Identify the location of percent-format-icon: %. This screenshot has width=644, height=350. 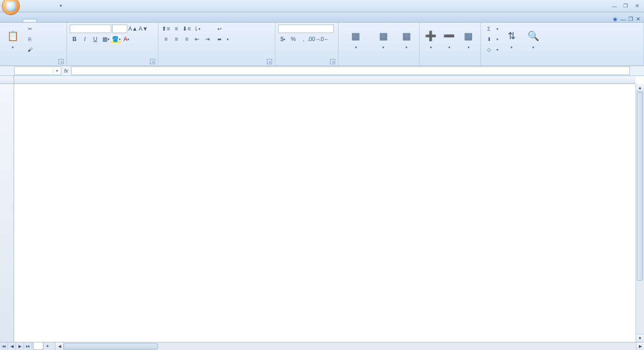
(293, 39).